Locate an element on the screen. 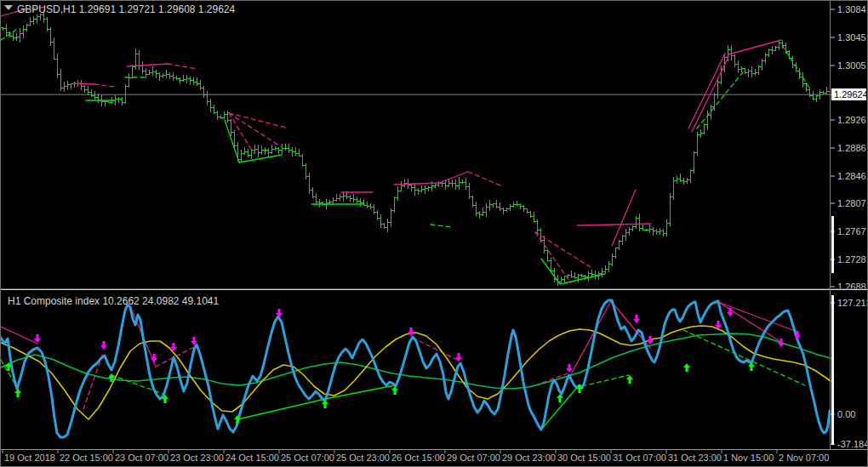 The width and height of the screenshot is (868, 467). price-tick-label: 1.30051 is located at coordinates (853, 65).